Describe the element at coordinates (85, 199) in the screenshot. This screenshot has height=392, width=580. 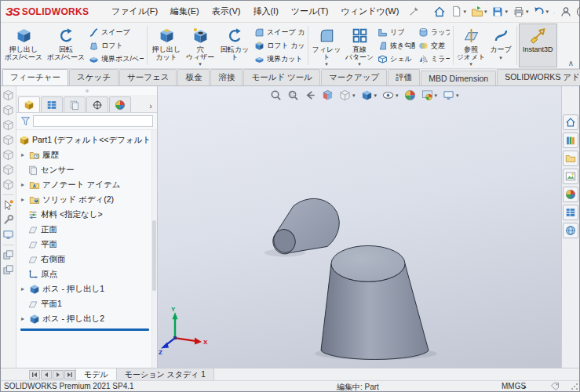
I see `tree-item-solid-bodies: ▸ ソリッド ボディ(2)` at that location.